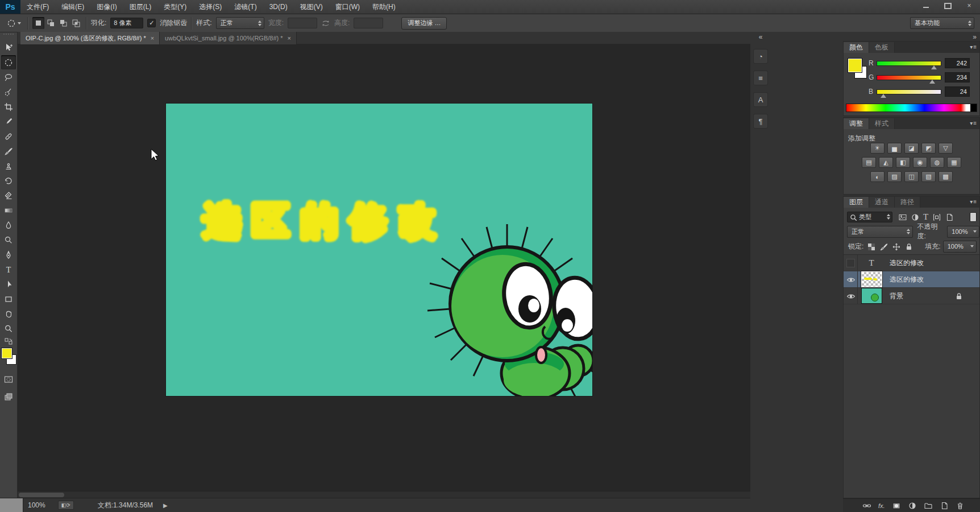  I want to click on blue-slider, so click(909, 92).